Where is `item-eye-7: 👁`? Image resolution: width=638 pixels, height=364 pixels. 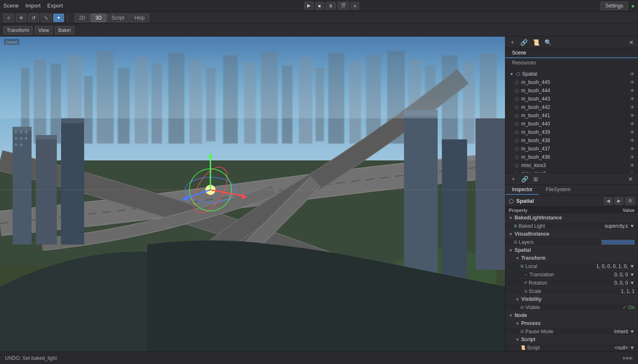 item-eye-7: 👁 is located at coordinates (633, 140).